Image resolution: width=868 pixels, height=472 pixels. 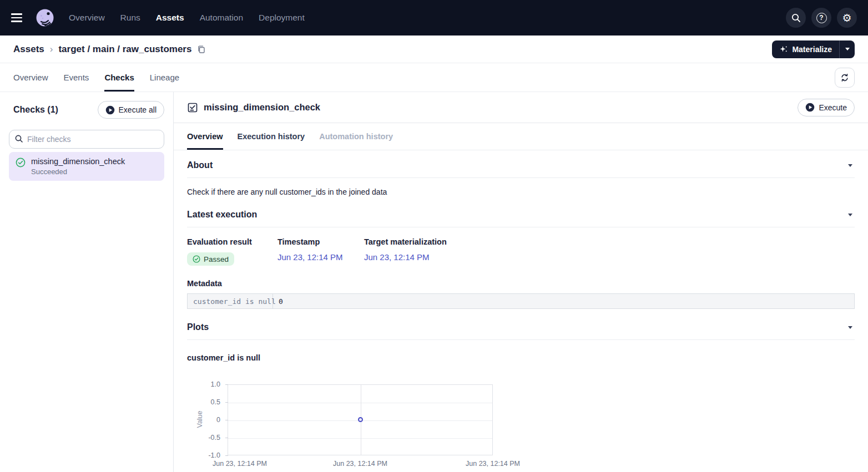 I want to click on check-item-name: missing_dimension_check, so click(x=78, y=161).